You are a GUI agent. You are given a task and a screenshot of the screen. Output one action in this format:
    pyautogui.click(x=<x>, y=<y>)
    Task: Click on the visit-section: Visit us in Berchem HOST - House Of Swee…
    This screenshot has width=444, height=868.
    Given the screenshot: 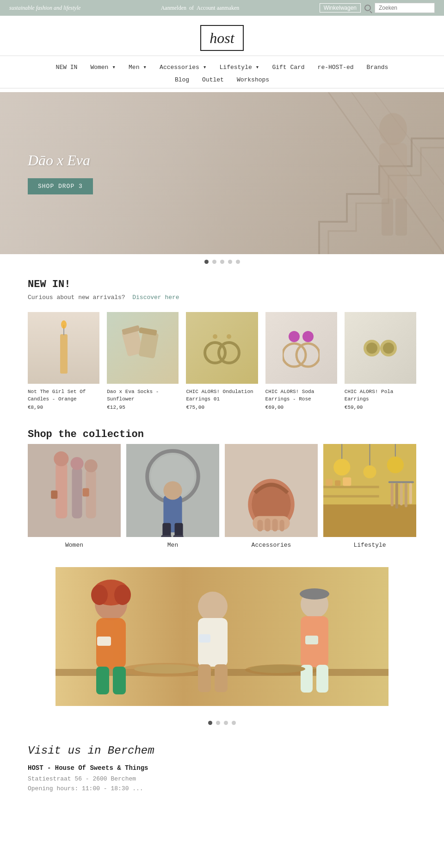 What is the action you would take?
    pyautogui.click(x=222, y=768)
    